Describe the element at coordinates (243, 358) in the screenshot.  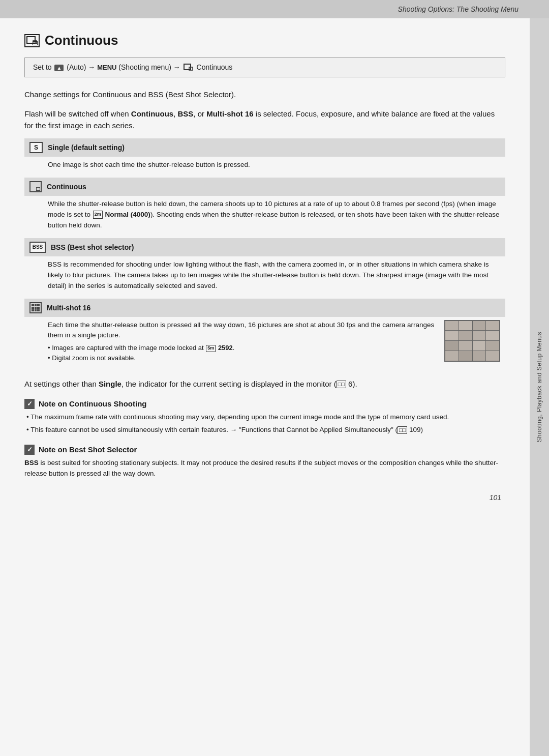
I see `multishot-bullet-2: Digital zoom is not available.` at that location.